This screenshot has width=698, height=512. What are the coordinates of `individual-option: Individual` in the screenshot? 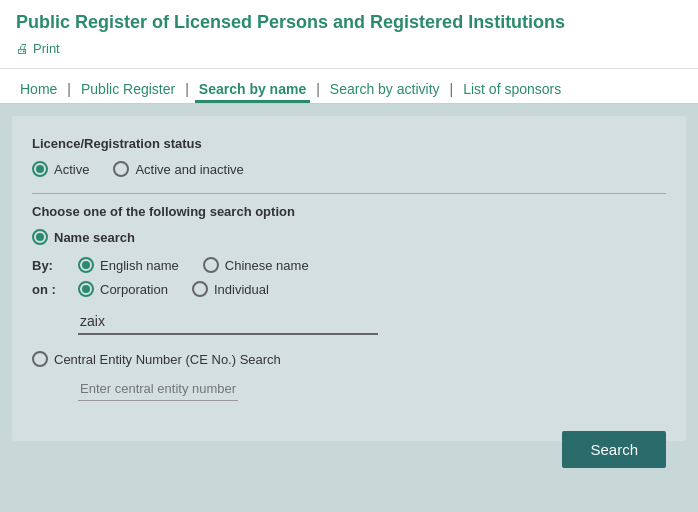 It's located at (230, 289).